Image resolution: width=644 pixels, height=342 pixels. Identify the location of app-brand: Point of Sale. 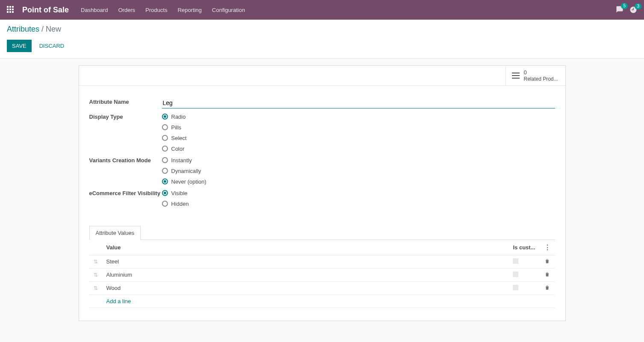
(45, 10).